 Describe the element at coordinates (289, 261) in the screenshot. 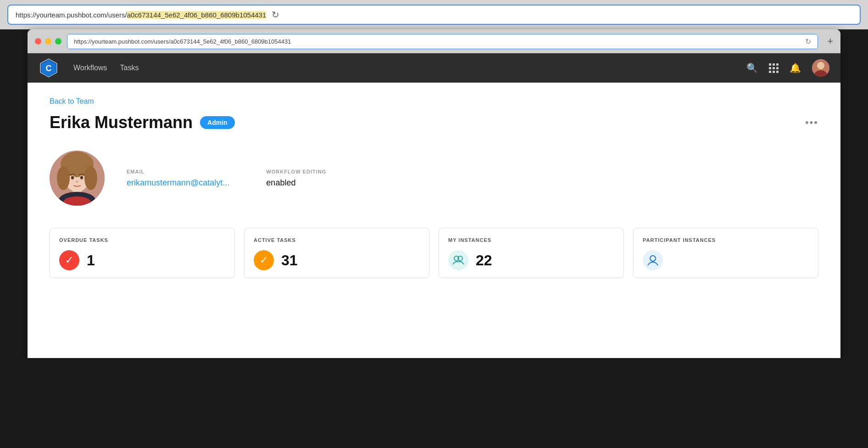

I see `active-count: 31` at that location.